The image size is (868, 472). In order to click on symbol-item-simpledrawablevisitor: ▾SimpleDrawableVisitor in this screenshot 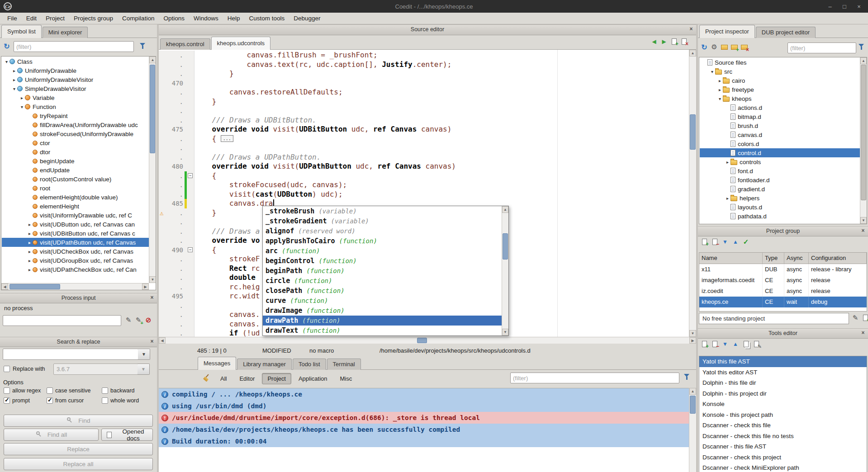, I will do `click(75, 89)`.